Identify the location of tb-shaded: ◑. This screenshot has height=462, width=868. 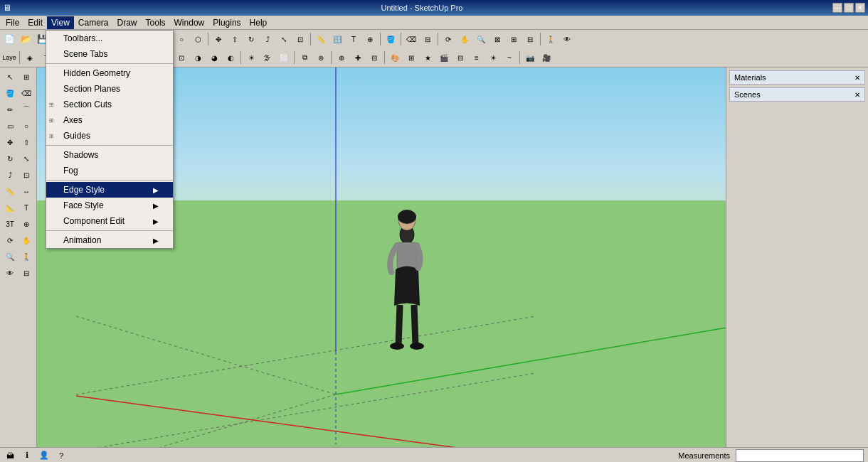
(198, 58).